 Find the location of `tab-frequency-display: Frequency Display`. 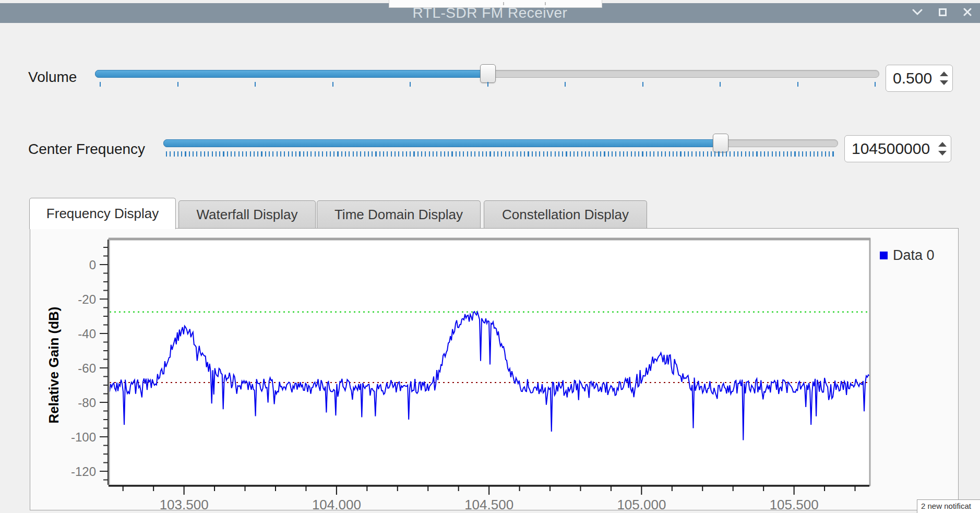

tab-frequency-display: Frequency Display is located at coordinates (102, 213).